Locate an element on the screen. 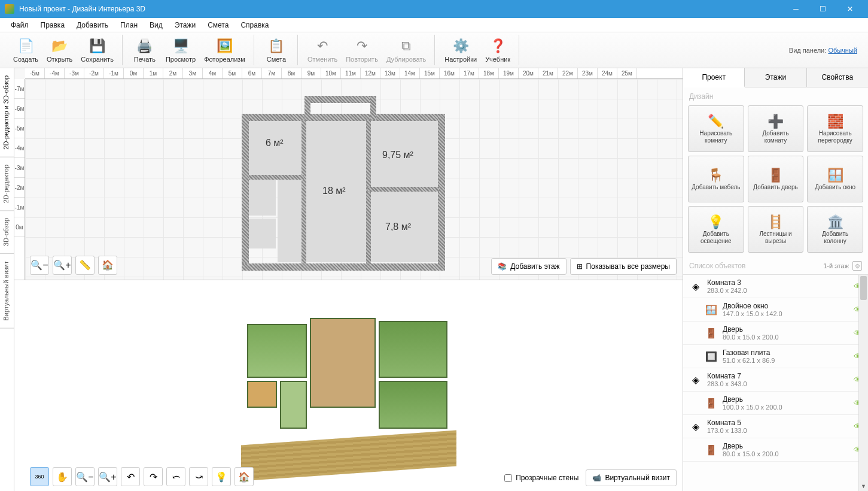 This screenshot has width=868, height=491. left-view-tabs: 2D-редактор и 3D-обзор 2D-редактор 3D-об… is located at coordinates (7, 280).